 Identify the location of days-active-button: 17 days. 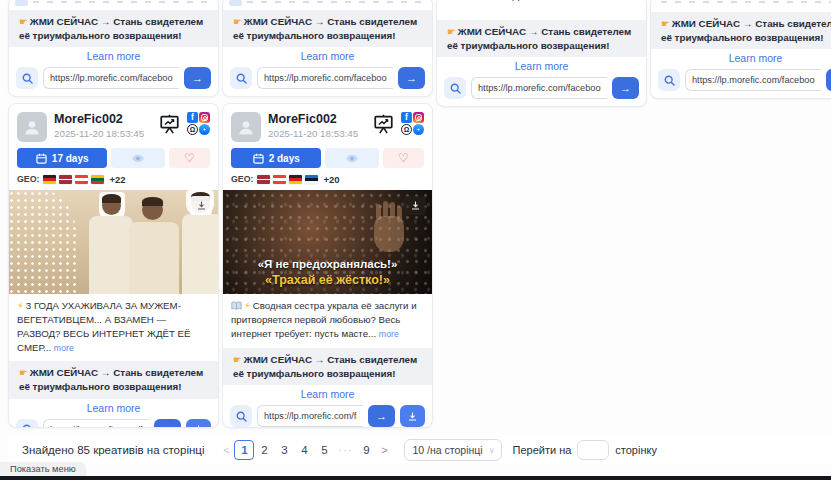
(62, 158).